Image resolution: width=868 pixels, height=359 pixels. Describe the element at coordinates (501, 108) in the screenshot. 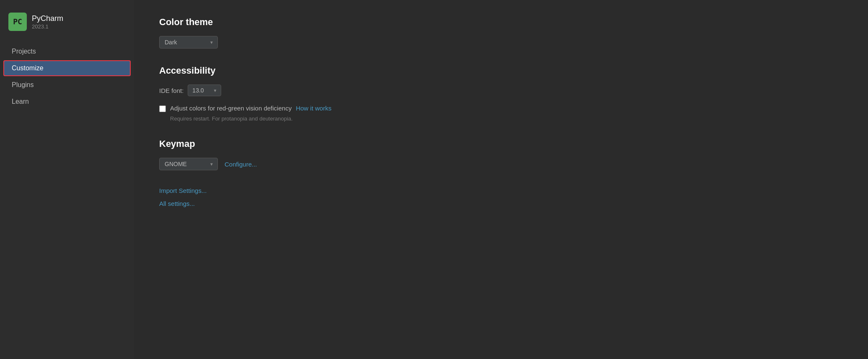

I see `color-blindness-row: Adjust colors for red-green vision defic…` at that location.